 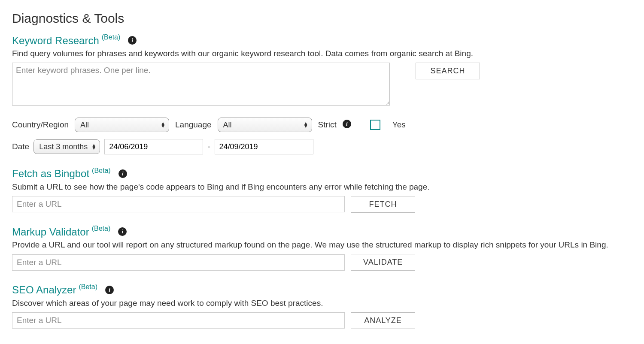 What do you see at coordinates (179, 204) in the screenshot?
I see `fetch-url-input` at bounding box center [179, 204].